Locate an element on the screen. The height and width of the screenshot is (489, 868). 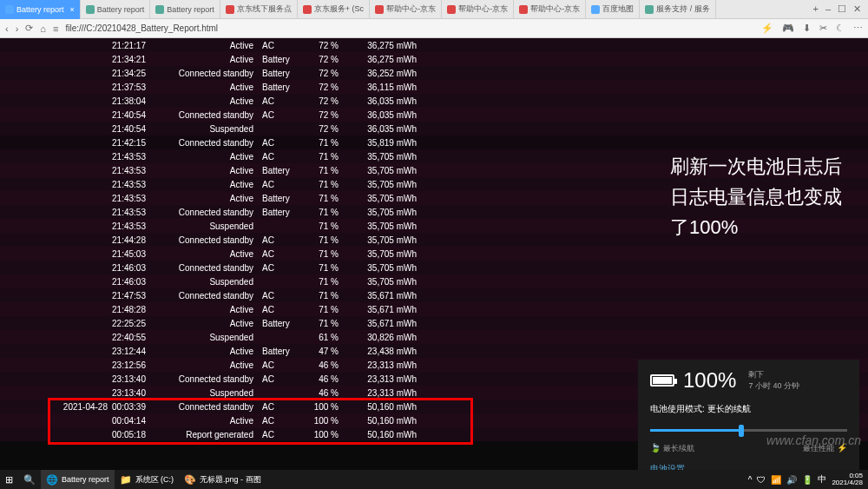
watermark: www.cfan.com.cn is located at coordinates (814, 440).